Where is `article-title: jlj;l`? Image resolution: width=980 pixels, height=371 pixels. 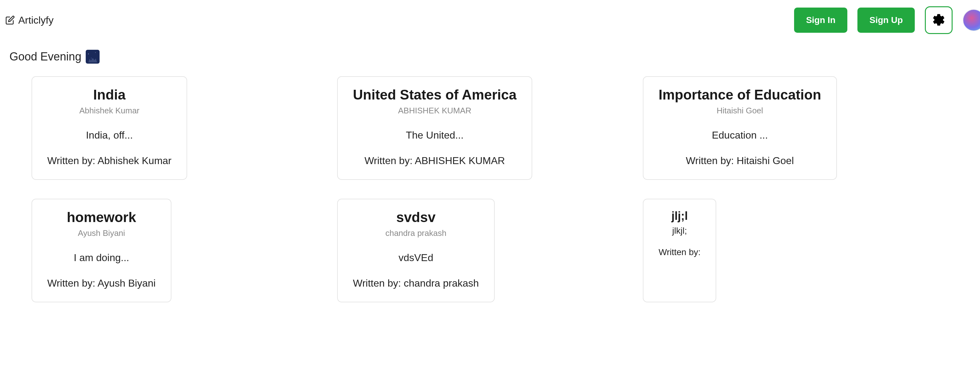
article-title: jlj;l is located at coordinates (679, 216).